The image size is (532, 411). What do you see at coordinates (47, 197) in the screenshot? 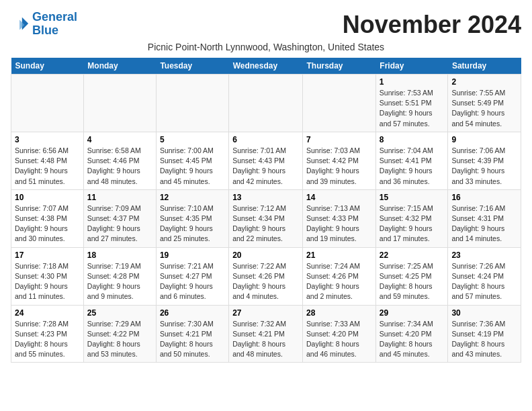
I see `day-number: 10` at bounding box center [47, 197].